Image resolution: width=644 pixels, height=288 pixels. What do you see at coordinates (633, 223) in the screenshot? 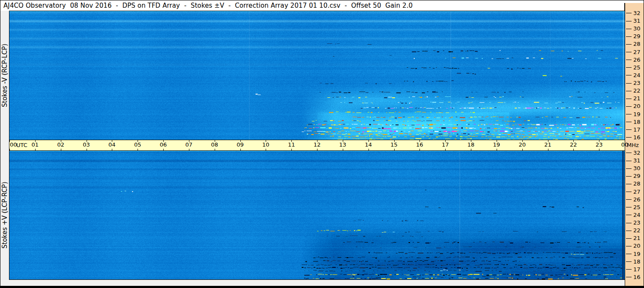
I see `freq-tick: 23` at bounding box center [633, 223].